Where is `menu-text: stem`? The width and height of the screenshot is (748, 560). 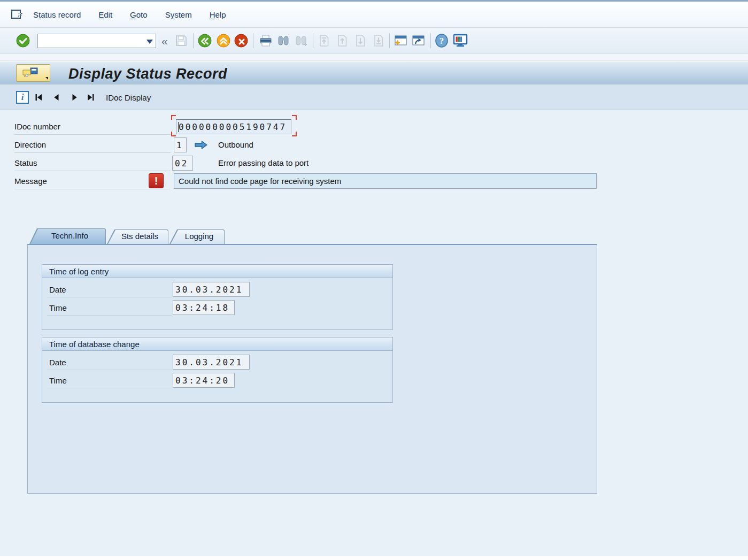
menu-text: stem is located at coordinates (183, 15).